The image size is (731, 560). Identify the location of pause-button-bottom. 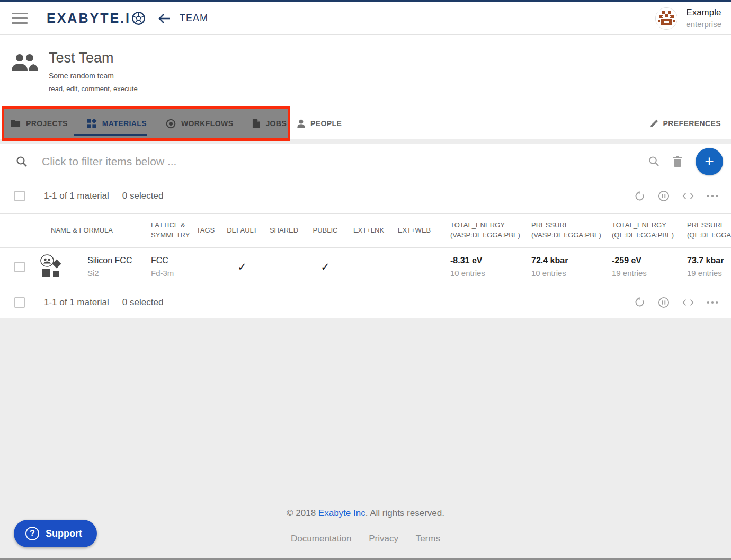
(664, 303).